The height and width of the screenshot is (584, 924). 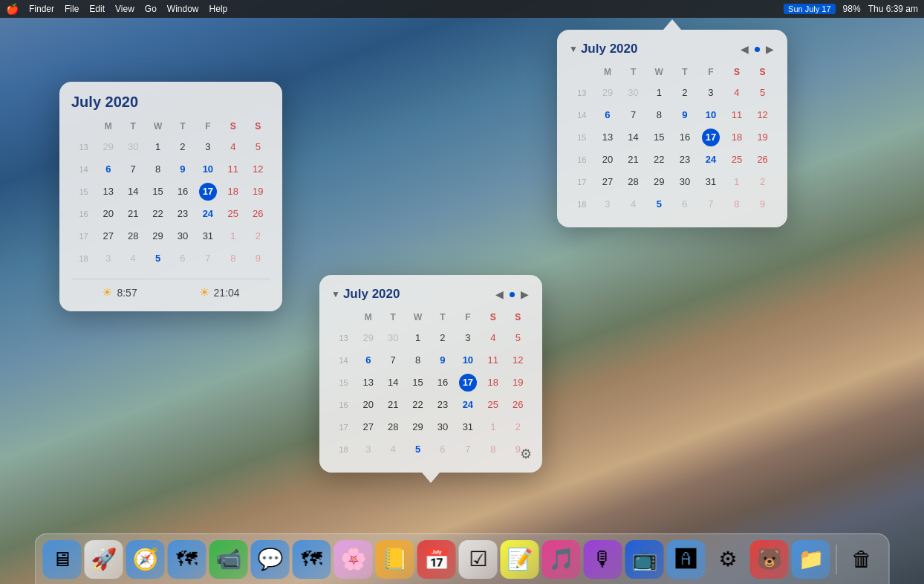 I want to click on calendar-day: 11, so click(x=737, y=115).